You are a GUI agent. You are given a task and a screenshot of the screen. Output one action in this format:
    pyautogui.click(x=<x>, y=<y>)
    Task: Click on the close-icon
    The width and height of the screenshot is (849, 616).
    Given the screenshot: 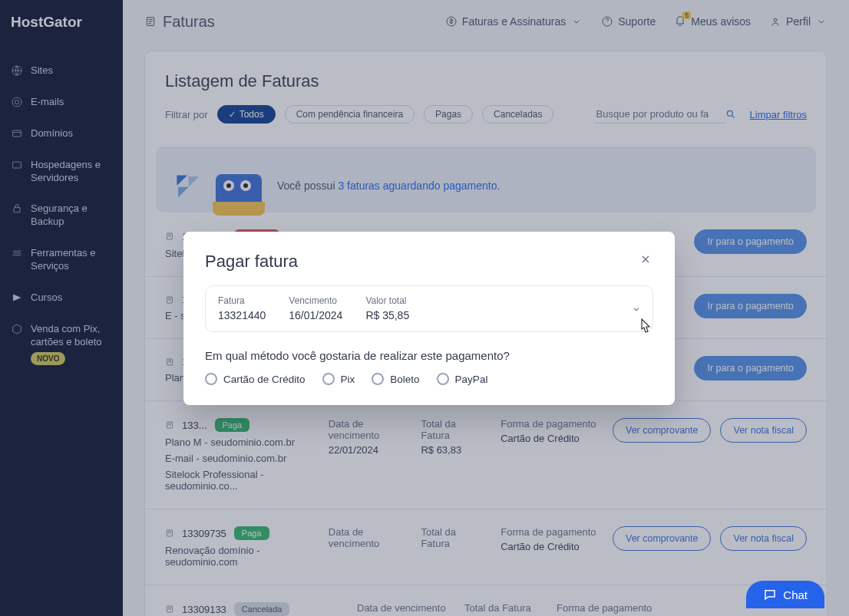 What is the action you would take?
    pyautogui.click(x=646, y=259)
    